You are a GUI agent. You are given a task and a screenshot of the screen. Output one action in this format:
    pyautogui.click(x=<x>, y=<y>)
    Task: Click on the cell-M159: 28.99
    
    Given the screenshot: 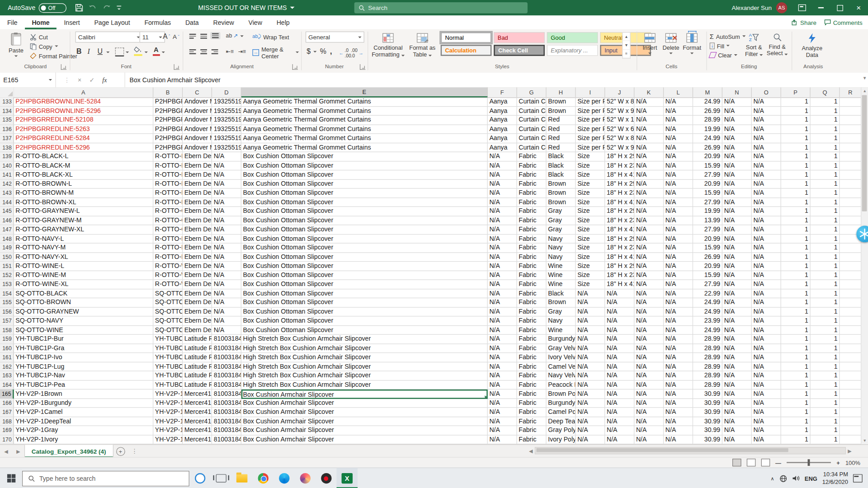 What is the action you would take?
    pyautogui.click(x=708, y=339)
    